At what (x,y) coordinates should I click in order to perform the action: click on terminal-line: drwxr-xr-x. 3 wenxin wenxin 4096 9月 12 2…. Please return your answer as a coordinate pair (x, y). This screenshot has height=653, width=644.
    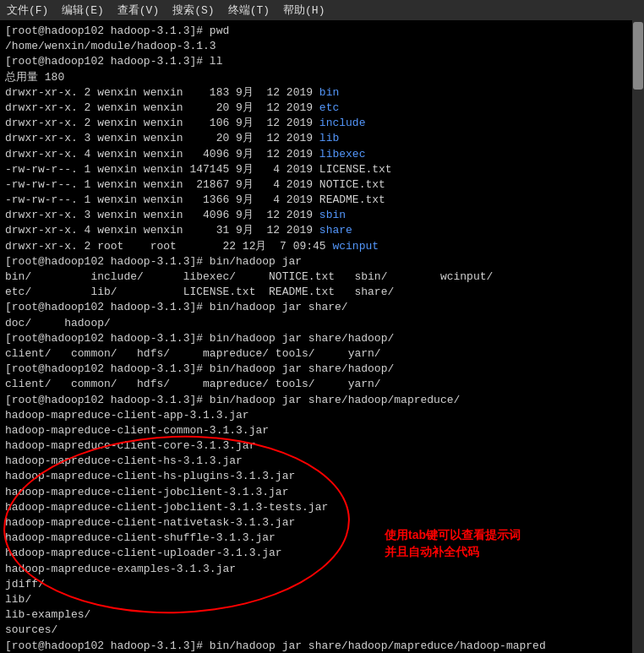
    Looking at the image, I should click on (322, 215).